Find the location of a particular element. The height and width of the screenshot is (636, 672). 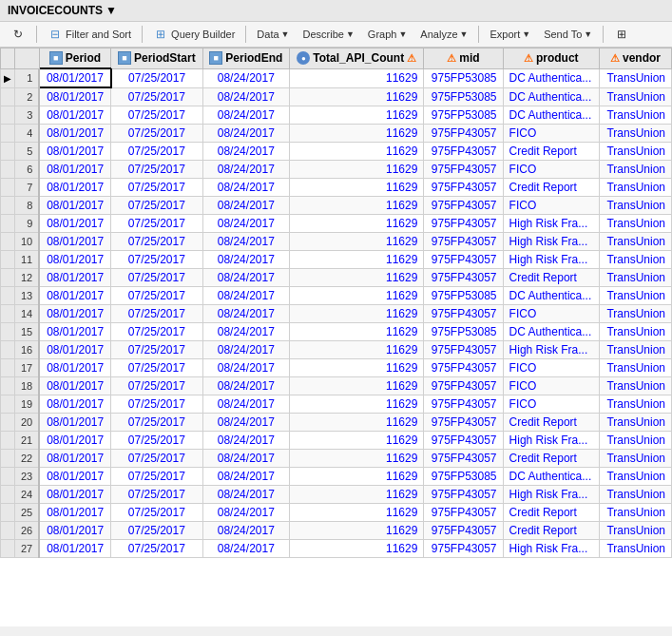

describe-label: Describe is located at coordinates (323, 34).